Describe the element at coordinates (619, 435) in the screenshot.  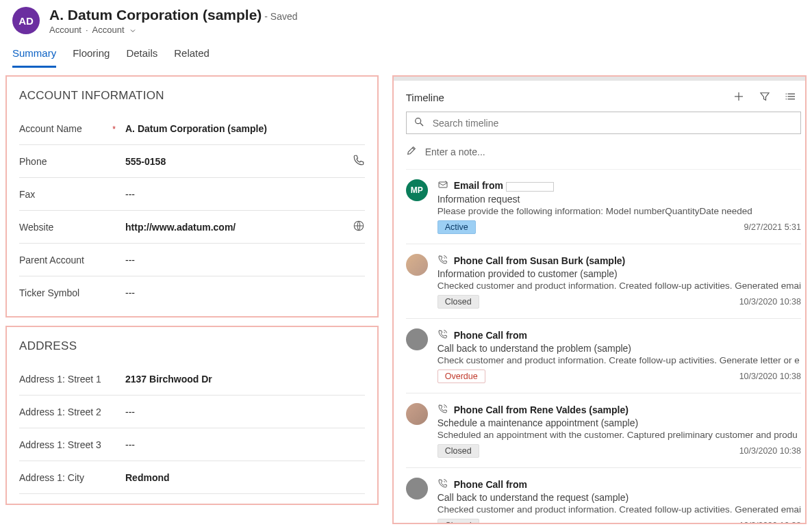
I see `timeline-item-body: Scheduled an appointment with the custom…` at that location.